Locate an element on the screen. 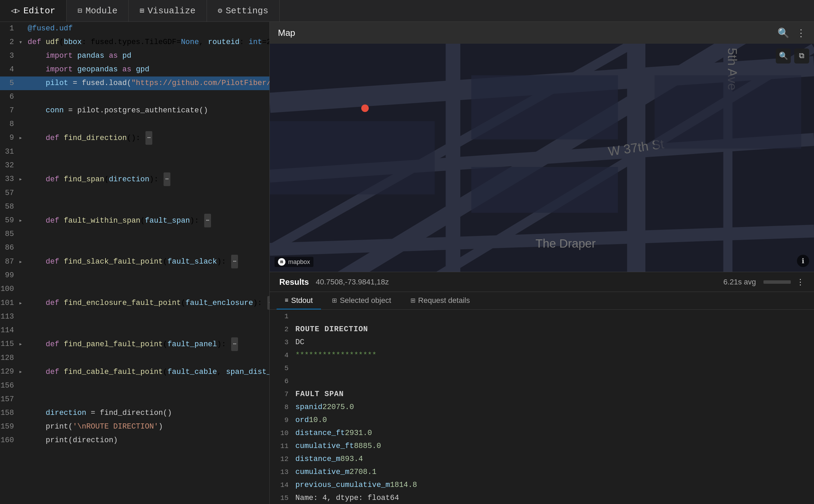 The image size is (814, 504). output-value: 893.4 is located at coordinates (352, 459).